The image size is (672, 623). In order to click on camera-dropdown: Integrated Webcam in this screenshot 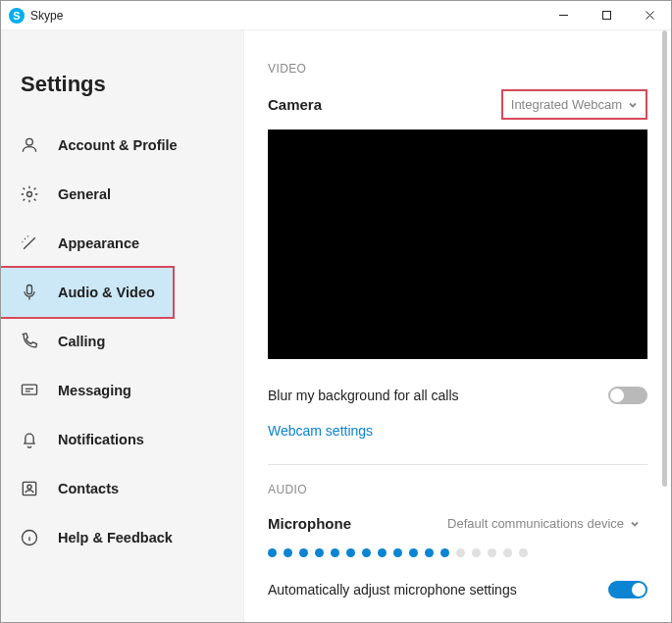, I will do `click(575, 104)`.